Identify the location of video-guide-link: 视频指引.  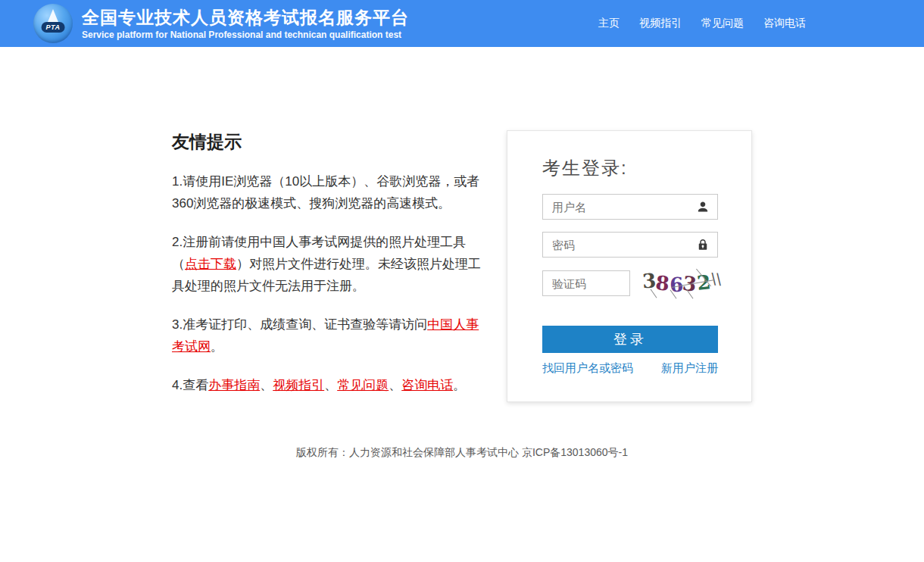
(298, 385).